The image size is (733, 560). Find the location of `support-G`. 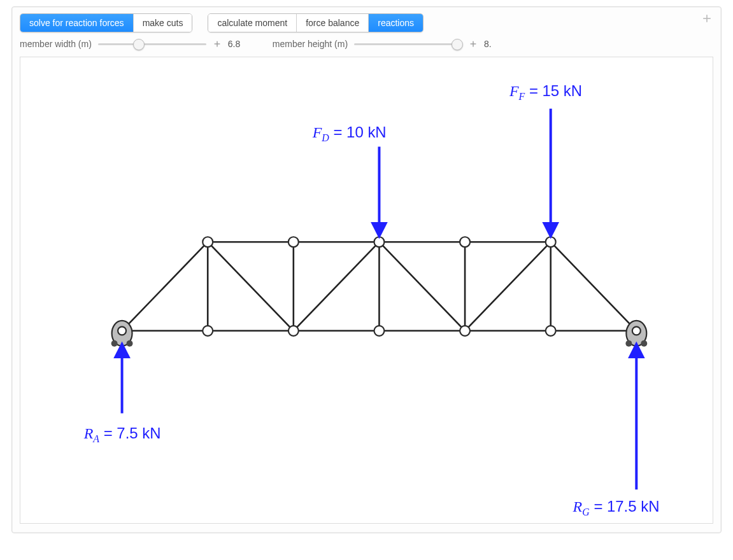

support-G is located at coordinates (636, 333).